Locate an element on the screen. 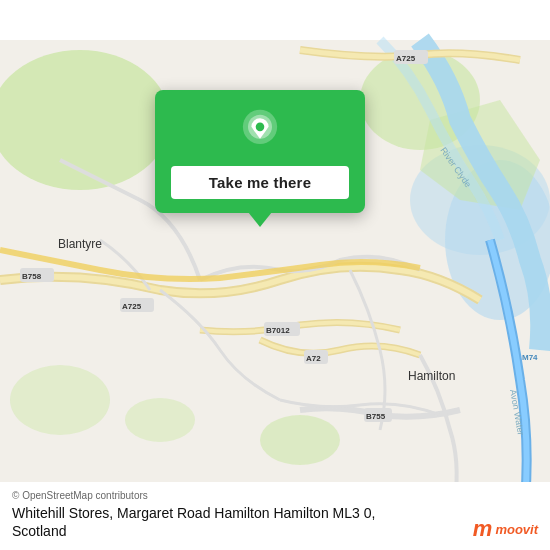  location-pin-icon is located at coordinates (260, 132).